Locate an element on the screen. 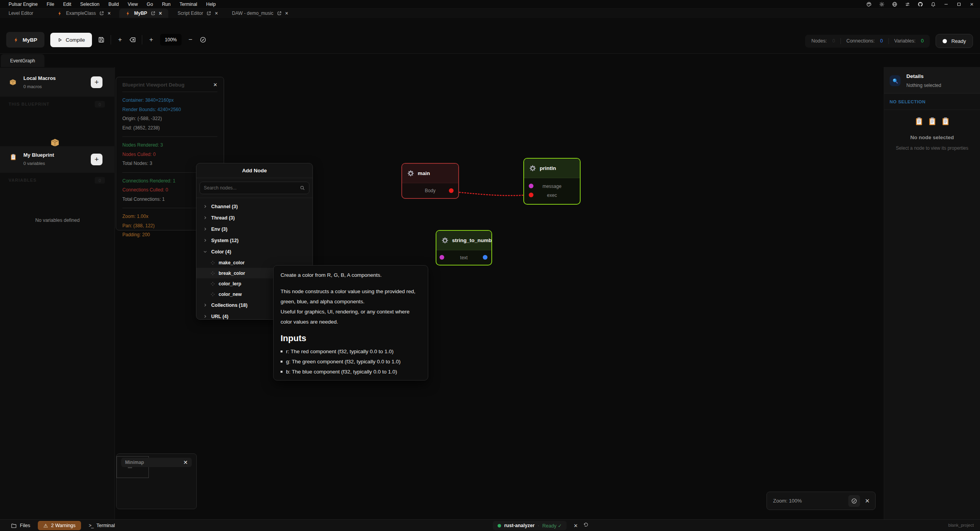 This screenshot has height=531, width=980. delete-backspace-icon is located at coordinates (132, 40).